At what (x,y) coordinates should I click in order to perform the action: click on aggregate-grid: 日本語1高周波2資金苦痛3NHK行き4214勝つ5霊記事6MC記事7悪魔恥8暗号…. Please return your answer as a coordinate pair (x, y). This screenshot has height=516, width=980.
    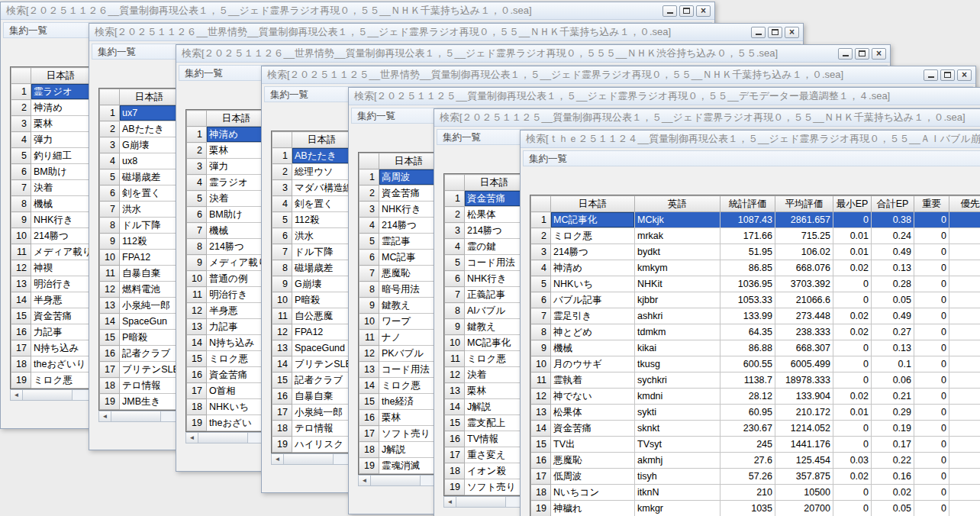
    Looking at the image, I should click on (398, 313).